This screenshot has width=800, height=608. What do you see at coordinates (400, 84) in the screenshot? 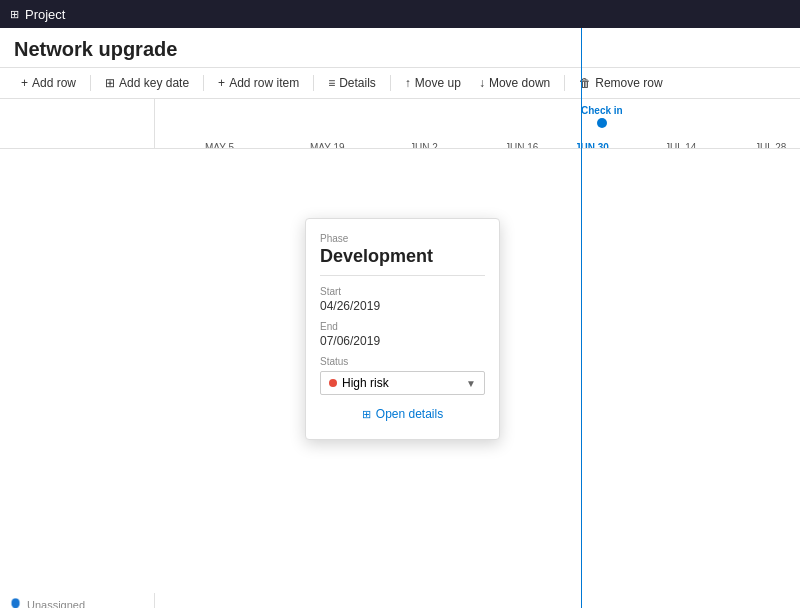
I see `toolbar: + Add row ⊞ Add key date + Add row item …` at bounding box center [400, 84].